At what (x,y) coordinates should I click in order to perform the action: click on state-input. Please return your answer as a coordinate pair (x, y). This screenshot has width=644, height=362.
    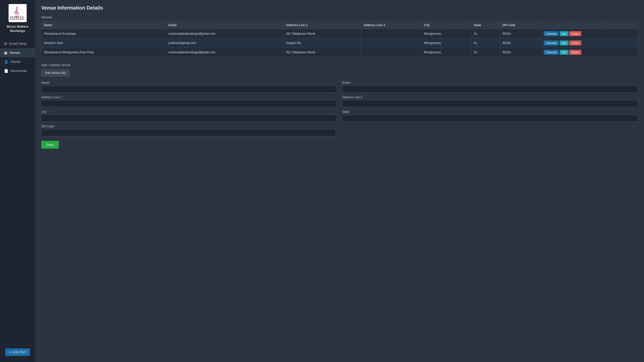
    Looking at the image, I should click on (490, 118).